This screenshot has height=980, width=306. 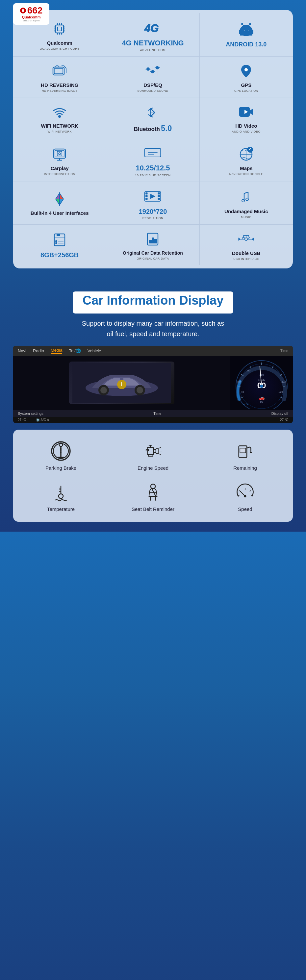 I want to click on feature-title-video: HD Video, so click(x=246, y=126).